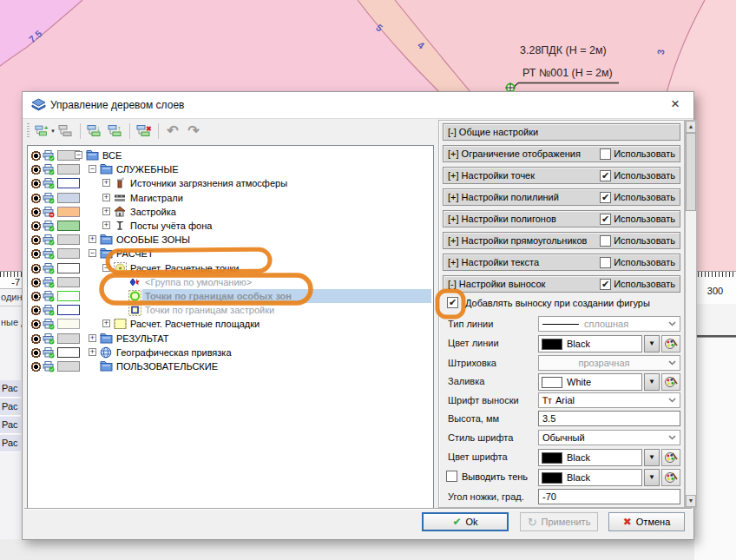 The image size is (736, 560). What do you see at coordinates (156, 198) in the screenshot?
I see `layer-label: Магистрали` at bounding box center [156, 198].